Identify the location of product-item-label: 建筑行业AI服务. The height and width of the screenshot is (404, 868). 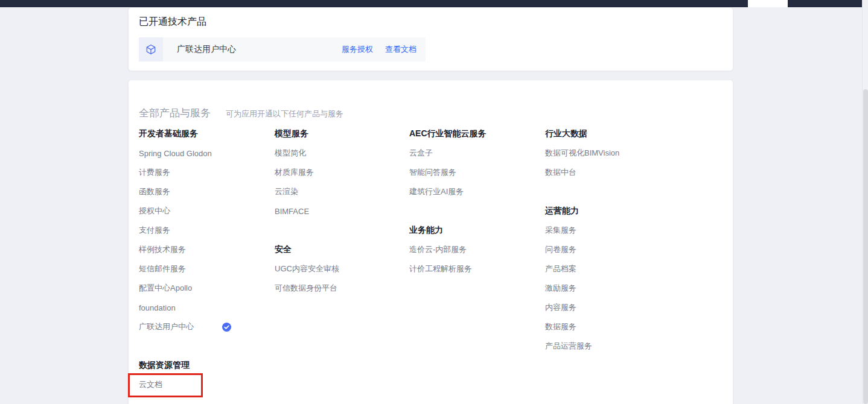
(436, 192).